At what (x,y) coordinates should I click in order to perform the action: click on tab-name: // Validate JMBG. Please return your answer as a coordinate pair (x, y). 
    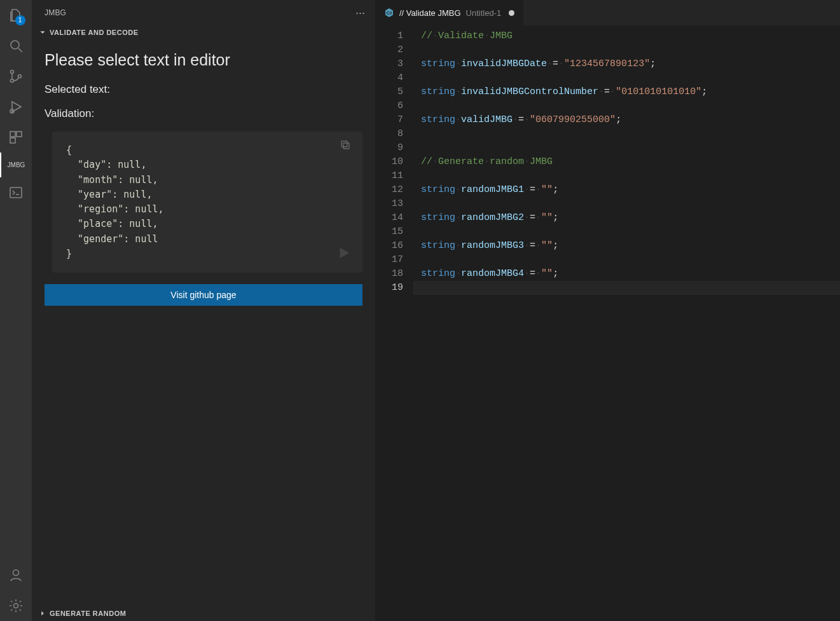
    Looking at the image, I should click on (430, 13).